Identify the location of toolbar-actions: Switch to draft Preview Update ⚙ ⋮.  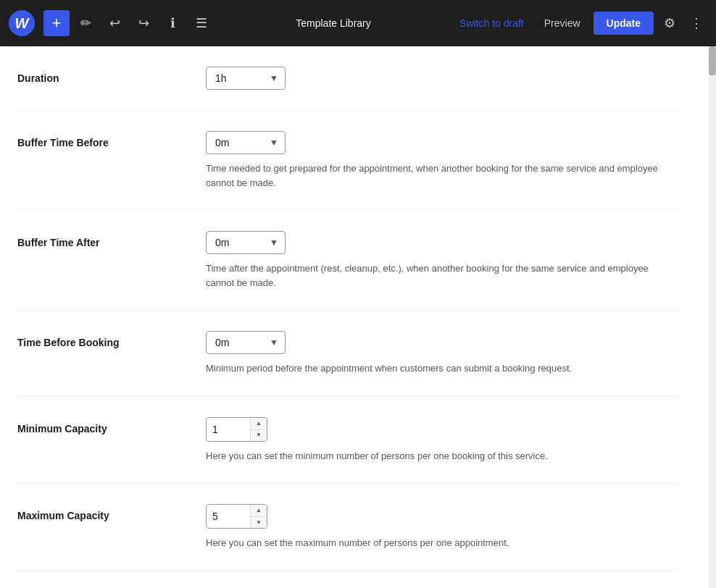
(580, 23).